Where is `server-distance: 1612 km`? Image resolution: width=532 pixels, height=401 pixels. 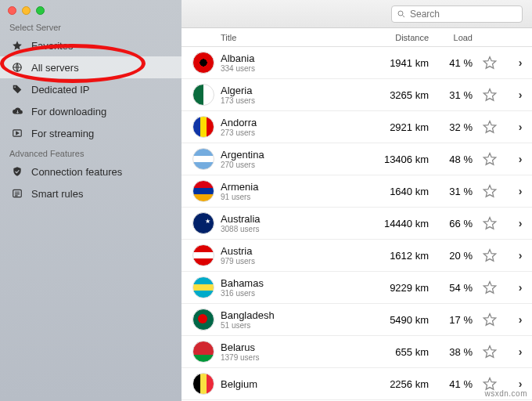 server-distance: 1612 km is located at coordinates (400, 255).